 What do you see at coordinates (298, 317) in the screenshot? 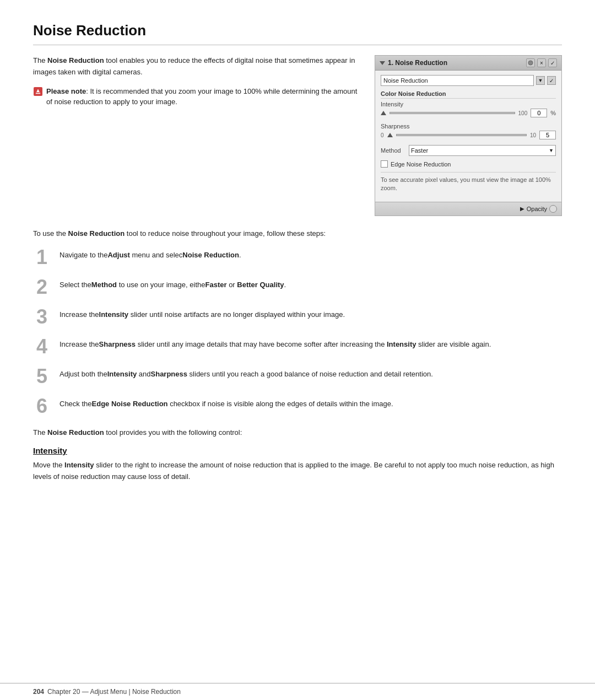
I see `step-item-3: 3 Increase theIntensity slider until noi…` at bounding box center [298, 317].